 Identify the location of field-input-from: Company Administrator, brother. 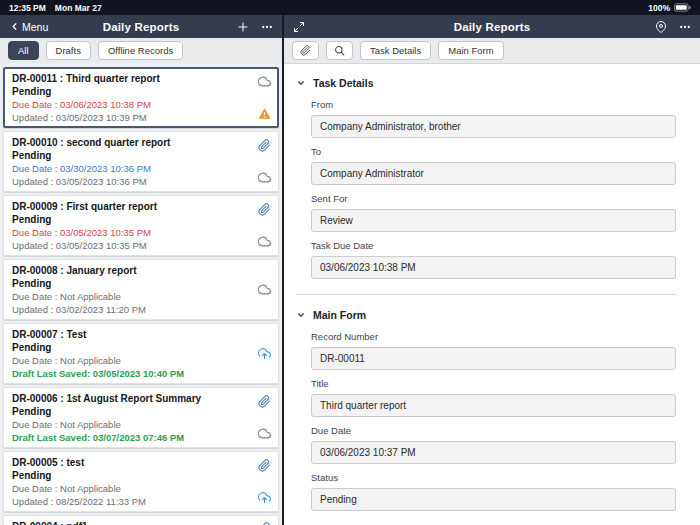
(494, 126).